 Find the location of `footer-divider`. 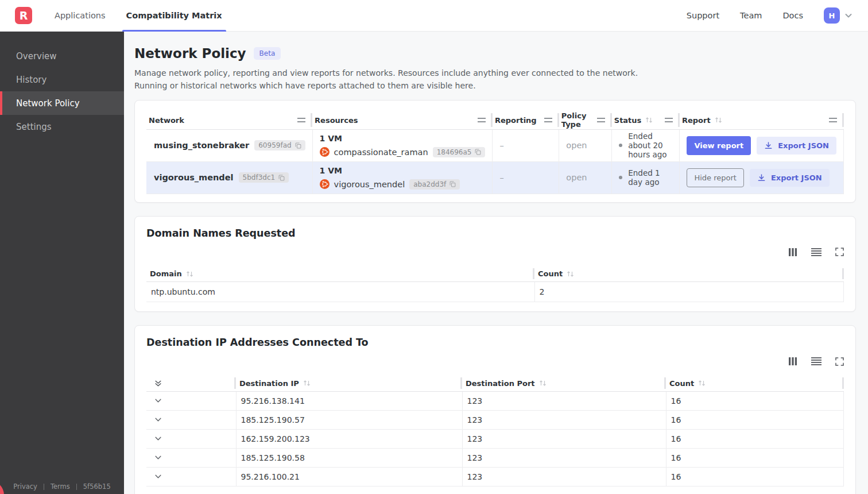

footer-divider is located at coordinates (77, 487).